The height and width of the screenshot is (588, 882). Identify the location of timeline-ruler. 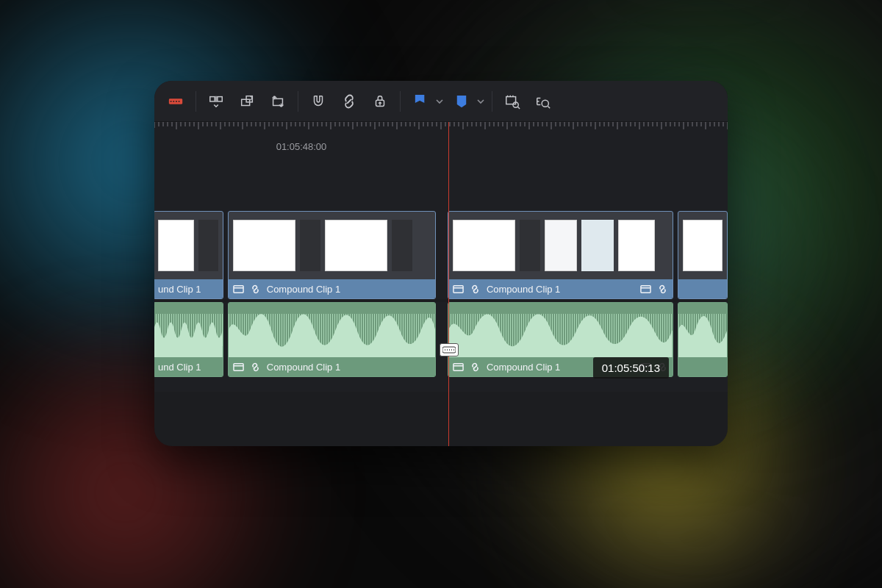
(441, 130).